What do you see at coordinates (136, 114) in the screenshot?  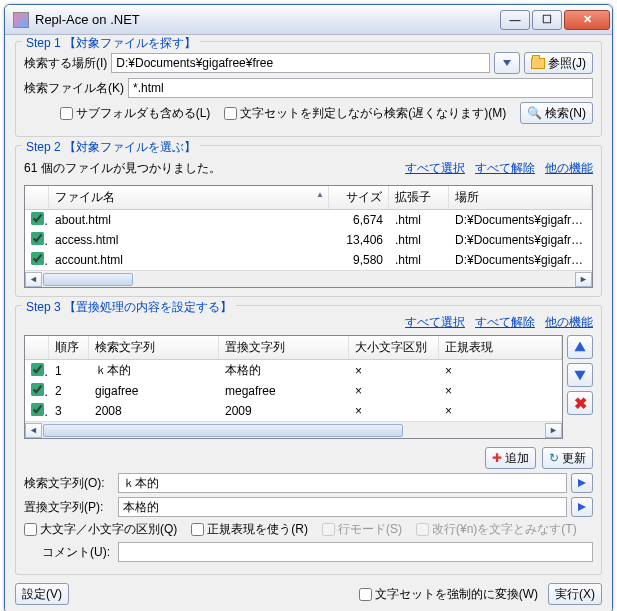 I see `subfolder-checkbox: サブフォルダも含める(L)` at bounding box center [136, 114].